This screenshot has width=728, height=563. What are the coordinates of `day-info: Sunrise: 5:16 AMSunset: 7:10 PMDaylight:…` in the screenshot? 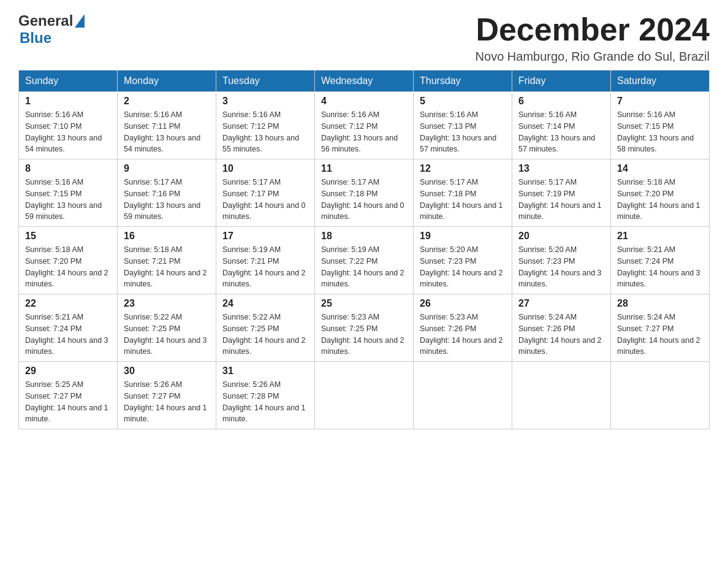 It's located at (68, 132).